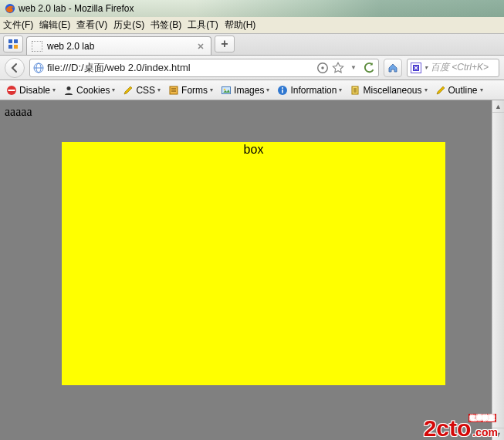  I want to click on firefox-icon, so click(10, 8).